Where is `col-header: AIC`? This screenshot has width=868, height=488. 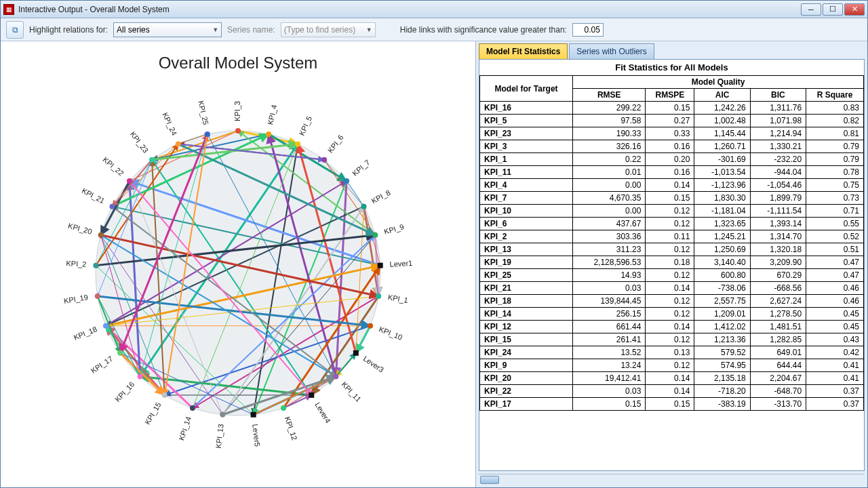
col-header: AIC is located at coordinates (722, 95).